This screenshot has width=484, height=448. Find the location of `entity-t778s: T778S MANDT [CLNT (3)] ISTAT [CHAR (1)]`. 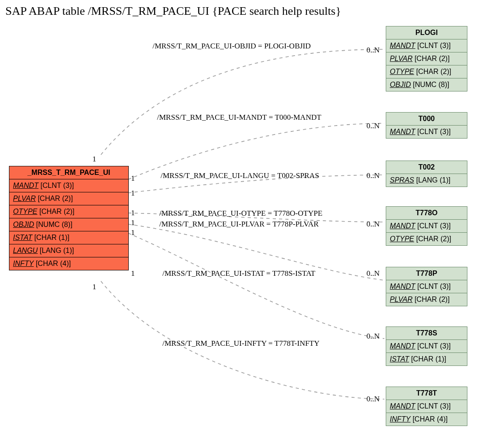

entity-t778s: T778S MANDT [CLNT (3)] ISTAT [CHAR (1)] is located at coordinates (427, 346).